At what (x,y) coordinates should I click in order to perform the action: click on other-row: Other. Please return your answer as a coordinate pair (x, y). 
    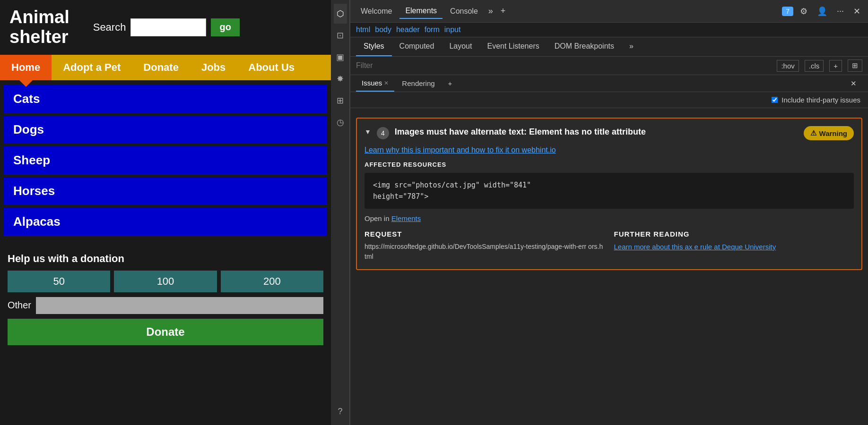
    Looking at the image, I should click on (165, 306).